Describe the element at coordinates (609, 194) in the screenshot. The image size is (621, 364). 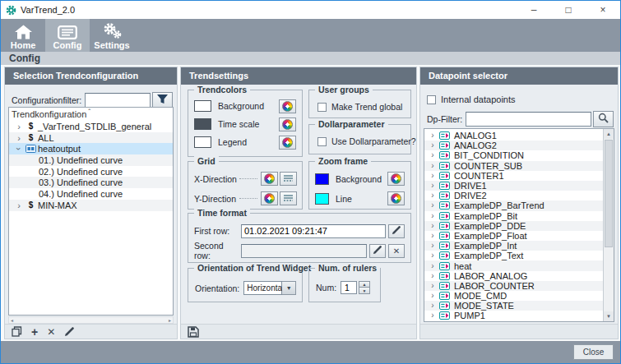
I see `scrollbar-thumb` at that location.